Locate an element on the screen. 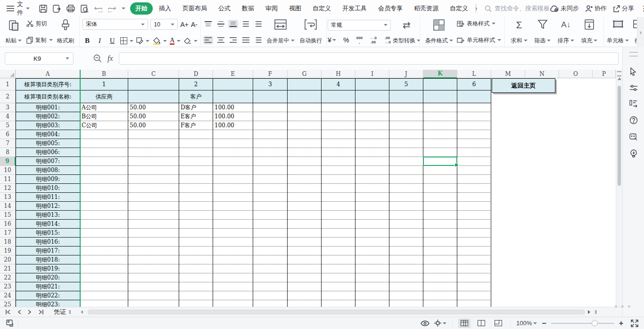  cell-C14 is located at coordinates (154, 206).